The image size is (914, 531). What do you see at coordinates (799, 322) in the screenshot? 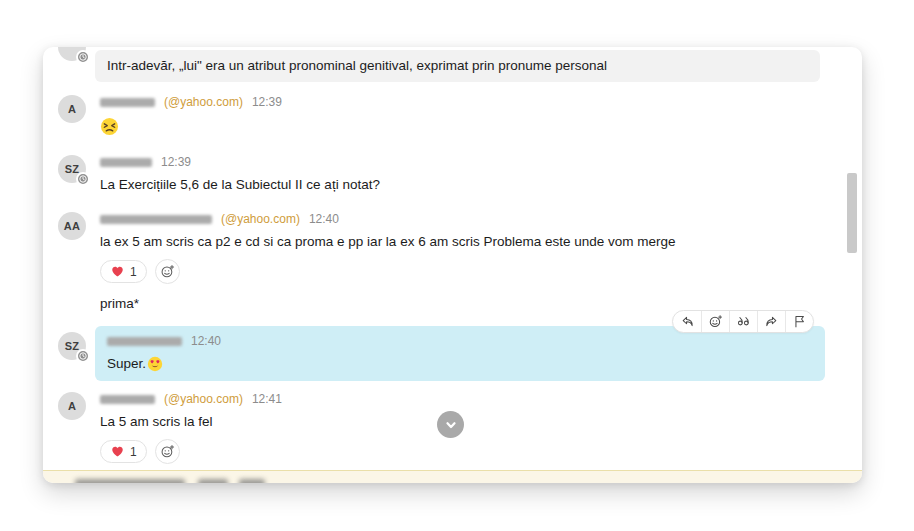
I see `flag-button` at bounding box center [799, 322].